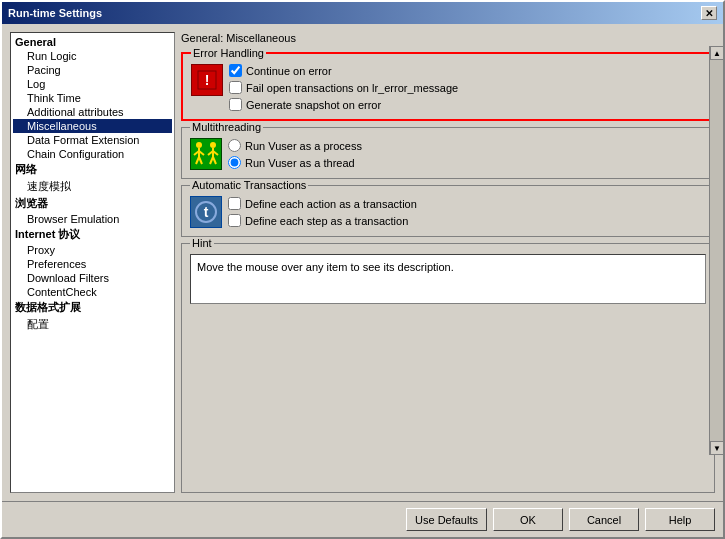 This screenshot has height=539, width=725. I want to click on hint-title: Hint, so click(202, 243).